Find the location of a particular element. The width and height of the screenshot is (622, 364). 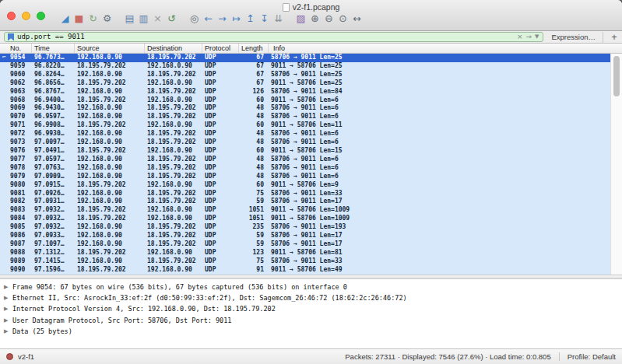

profile-label: Profile: Default is located at coordinates (587, 356).